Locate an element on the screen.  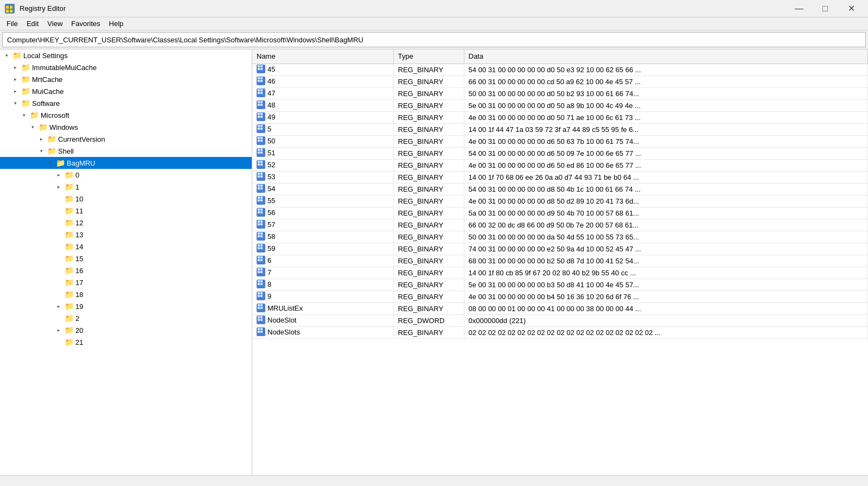
reg-value-icon is located at coordinates (261, 69).